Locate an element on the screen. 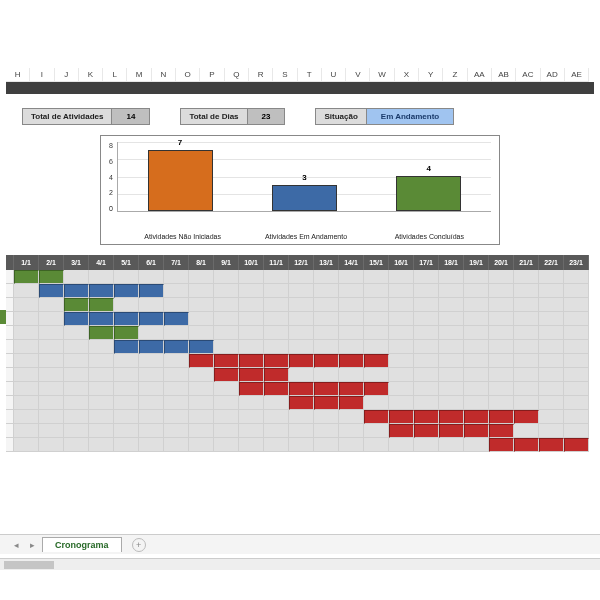 This screenshot has width=600, height=600. col-P: P is located at coordinates (212, 75).